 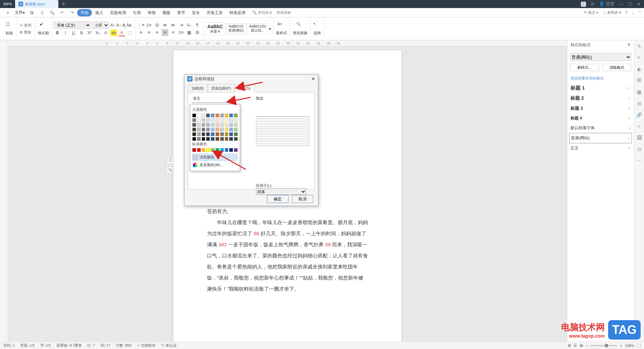 I want to click on cut-button: ✂ 剪切, so click(x=25, y=26).